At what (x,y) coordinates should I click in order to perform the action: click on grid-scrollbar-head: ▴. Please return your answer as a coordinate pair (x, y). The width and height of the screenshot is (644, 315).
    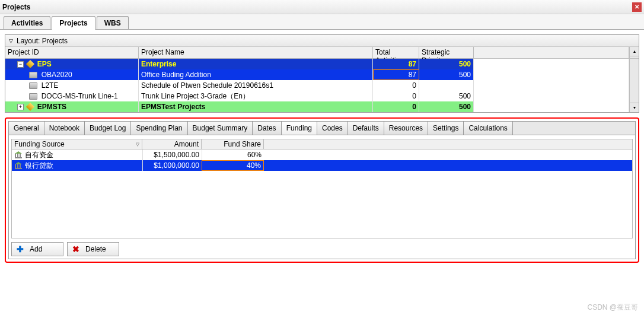
    Looking at the image, I should click on (634, 52).